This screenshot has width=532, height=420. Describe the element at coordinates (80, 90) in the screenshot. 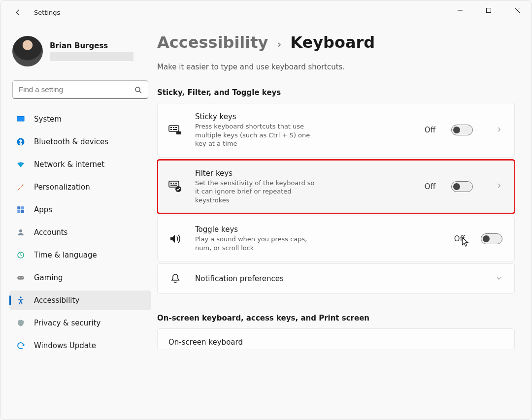

I see `search-box` at that location.